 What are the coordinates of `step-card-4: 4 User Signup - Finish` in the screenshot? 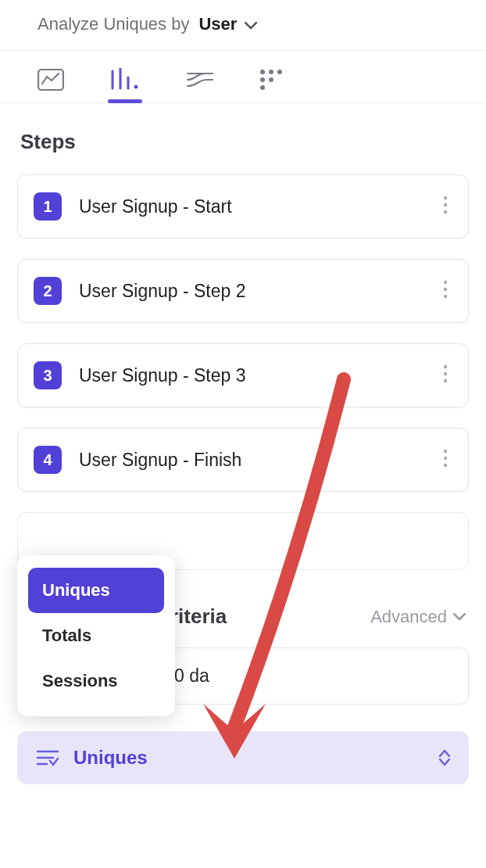 It's located at (243, 460).